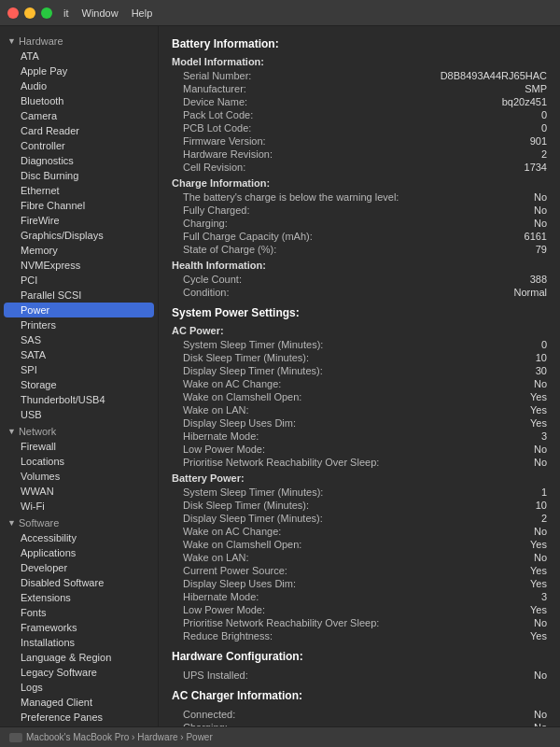 The image size is (560, 747). I want to click on table-row: Connected:No, so click(359, 714).